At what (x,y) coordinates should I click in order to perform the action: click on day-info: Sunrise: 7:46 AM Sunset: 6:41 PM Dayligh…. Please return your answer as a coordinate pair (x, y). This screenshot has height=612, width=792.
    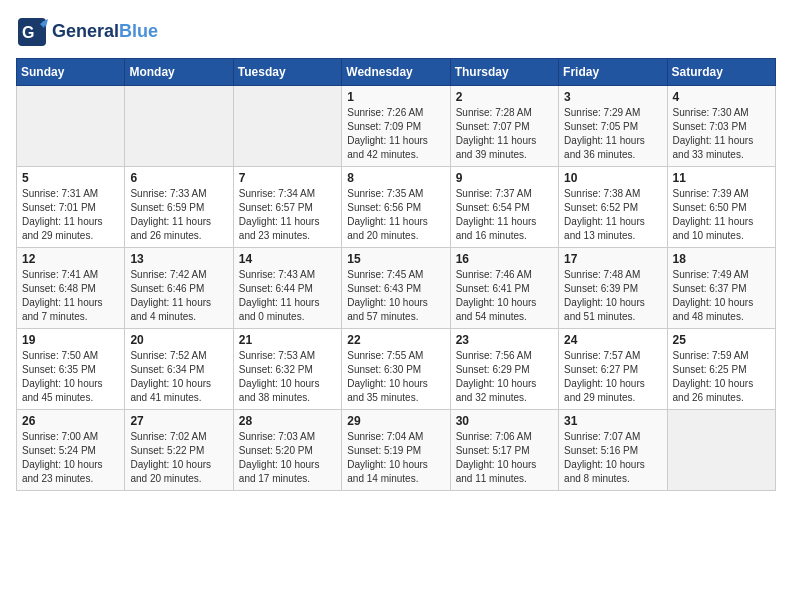
    Looking at the image, I should click on (504, 296).